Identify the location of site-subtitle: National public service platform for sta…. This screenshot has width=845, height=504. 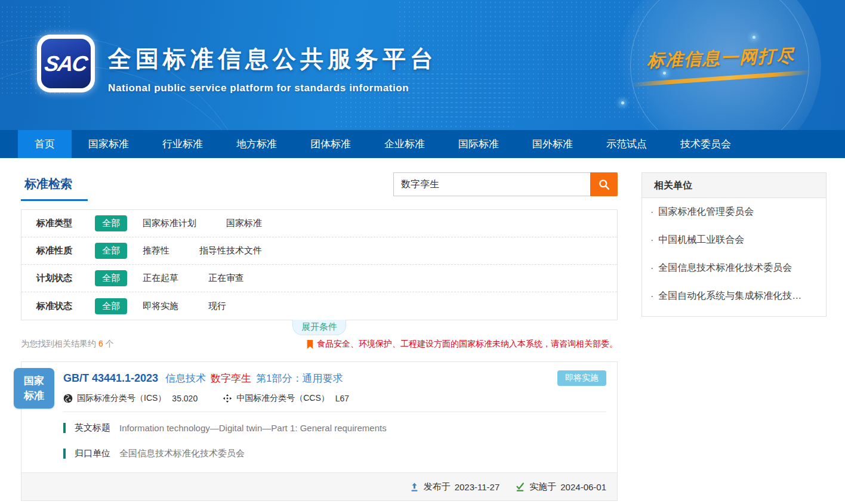
(273, 88).